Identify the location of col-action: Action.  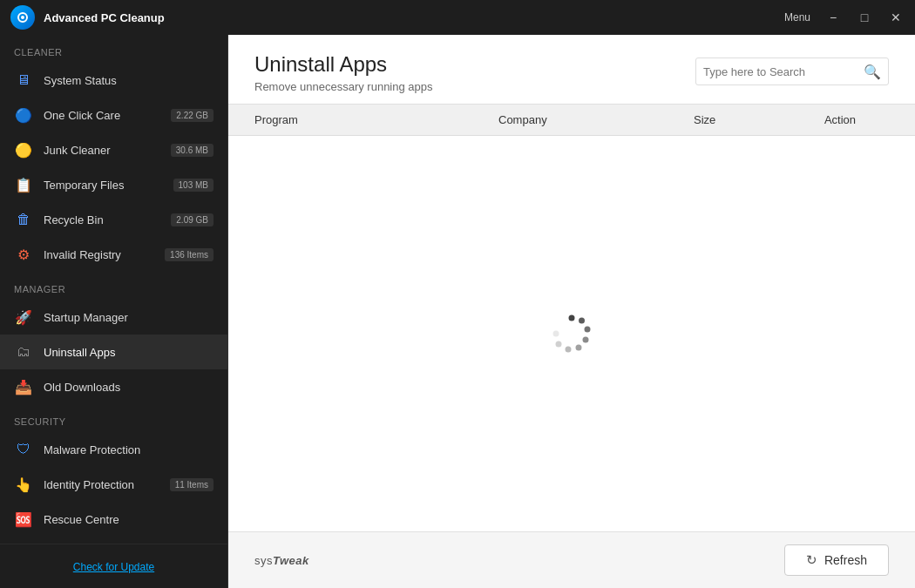
(840, 120).